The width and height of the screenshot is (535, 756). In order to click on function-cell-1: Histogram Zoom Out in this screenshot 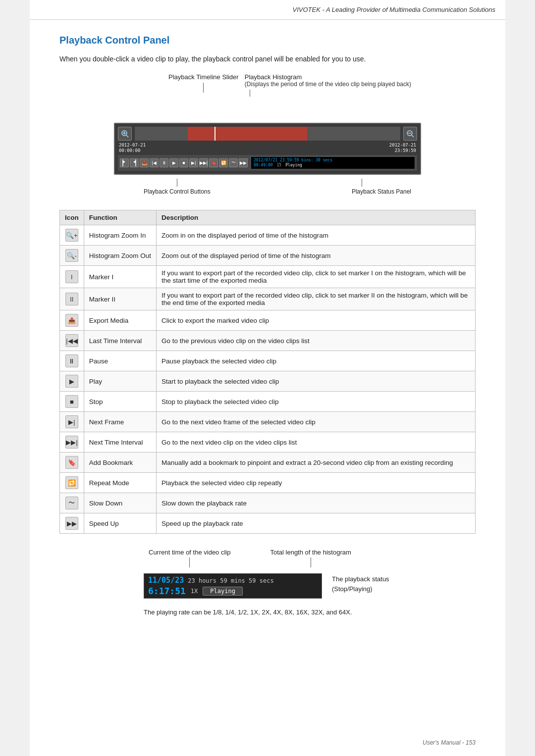, I will do `click(120, 255)`.